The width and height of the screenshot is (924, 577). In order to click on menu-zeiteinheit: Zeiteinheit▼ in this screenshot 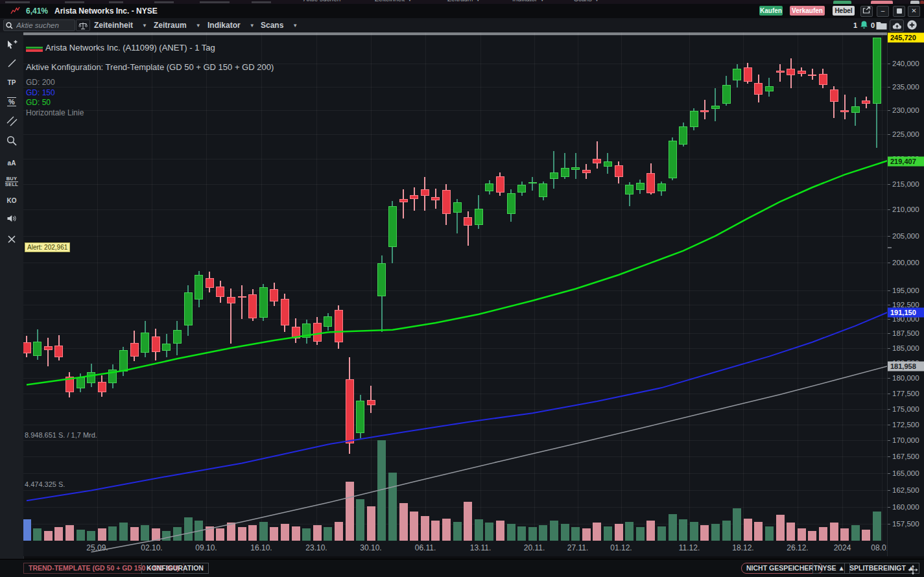, I will do `click(121, 25)`.